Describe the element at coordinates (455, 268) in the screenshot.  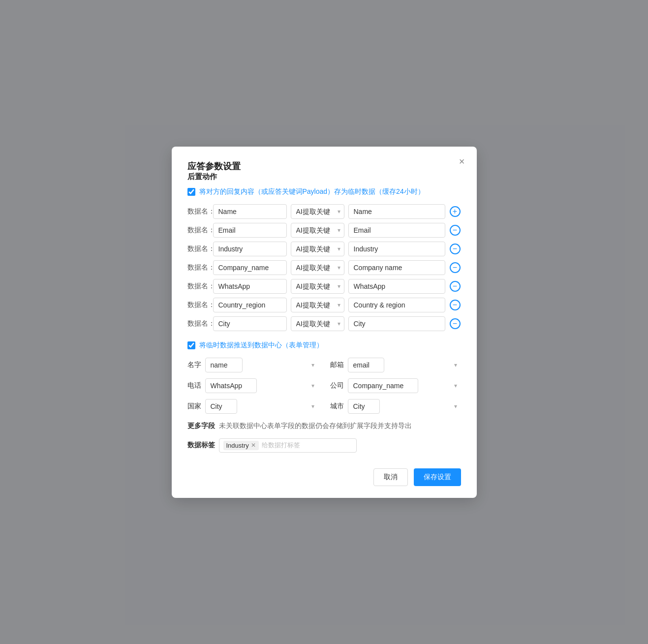
I see `remove-row-button-3: −` at that location.